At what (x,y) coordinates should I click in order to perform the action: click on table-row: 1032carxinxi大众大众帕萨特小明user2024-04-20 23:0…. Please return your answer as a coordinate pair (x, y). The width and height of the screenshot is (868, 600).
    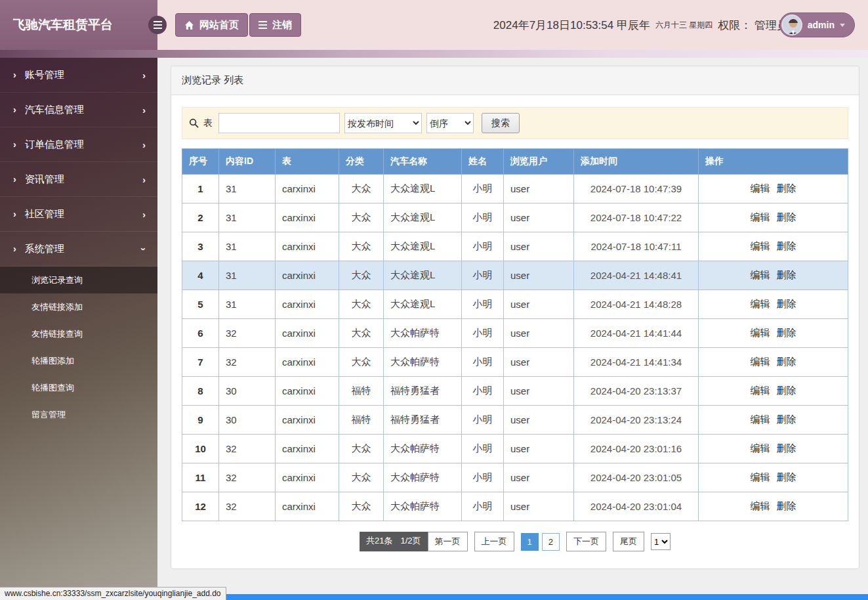
    Looking at the image, I should click on (516, 449).